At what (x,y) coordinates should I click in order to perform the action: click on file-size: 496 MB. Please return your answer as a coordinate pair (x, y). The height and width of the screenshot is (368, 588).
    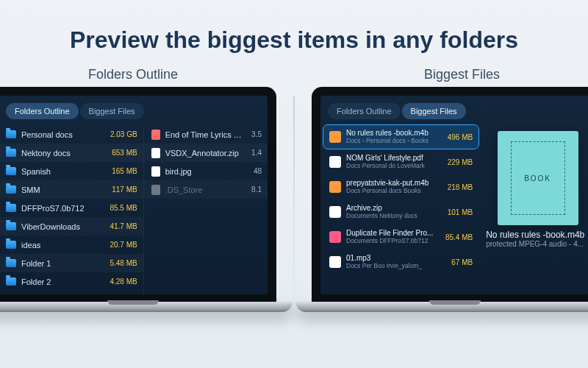
    Looking at the image, I should click on (458, 137).